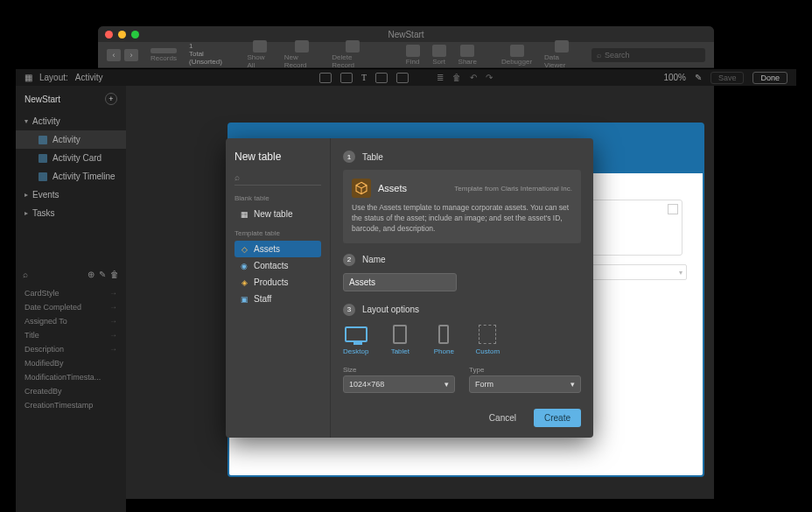 The image size is (812, 512). What do you see at coordinates (525, 384) in the screenshot?
I see `type-select: Form ▾` at bounding box center [525, 384].